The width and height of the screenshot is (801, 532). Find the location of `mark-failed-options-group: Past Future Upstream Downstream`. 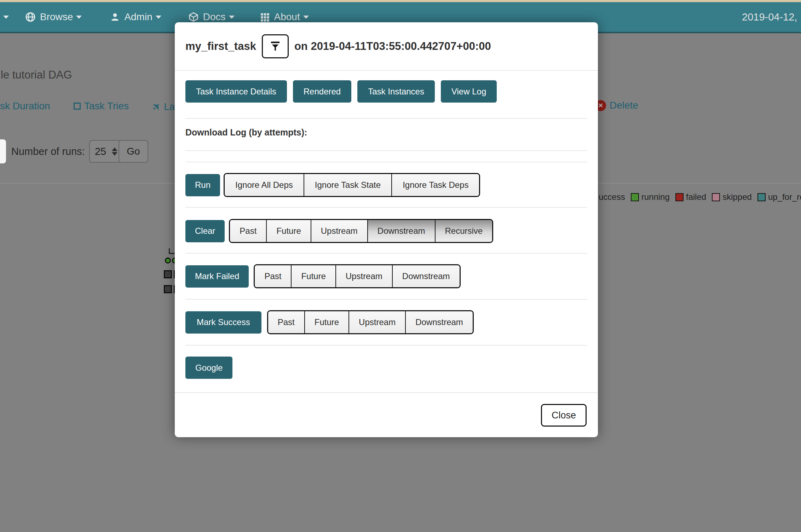

mark-failed-options-group: Past Future Upstream Downstream is located at coordinates (357, 276).